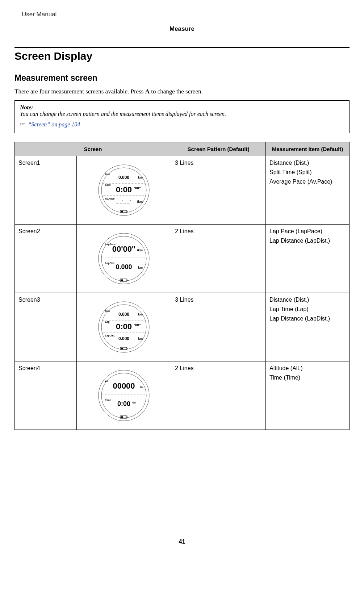 The image size is (364, 607). What do you see at coordinates (182, 78) in the screenshot?
I see `subsection-title: Measurement screen` at bounding box center [182, 78].